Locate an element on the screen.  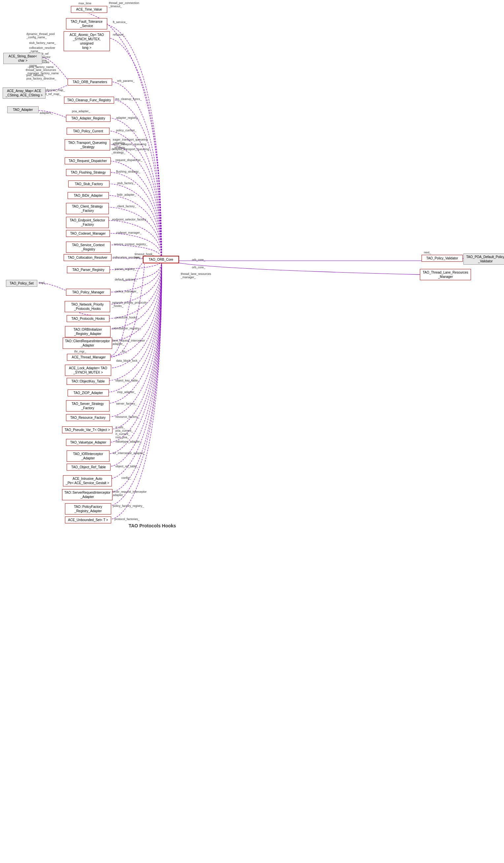
node-ace-atomic-op: ACE_Atomic_Op< TAO_SYNCH_MUTEX, unsigned… is located at coordinates (87, 41).